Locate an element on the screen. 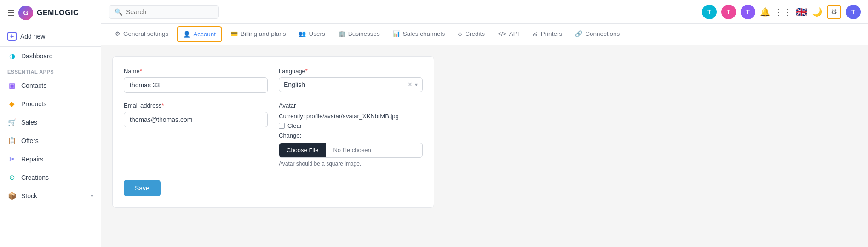  sidebar-item-label: Offers is located at coordinates (30, 141).